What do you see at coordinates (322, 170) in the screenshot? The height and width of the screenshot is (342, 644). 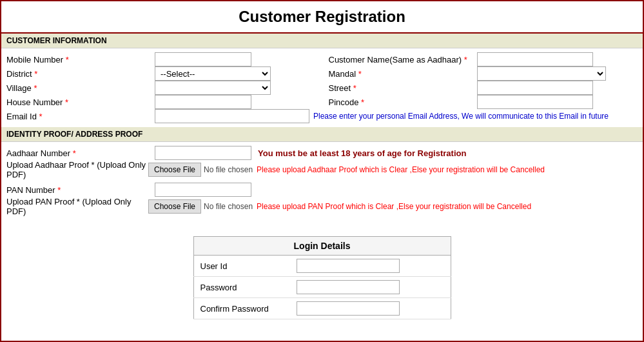 I see `row-upload-aadhaar: Upload Aadhaar Proof * (Upload Only PDF)…` at bounding box center [322, 170].